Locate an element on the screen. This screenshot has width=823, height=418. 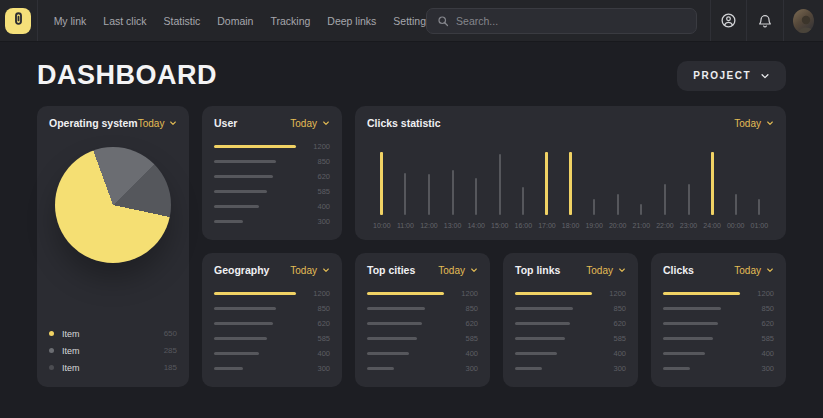
hbar-value: 620 is located at coordinates (614, 324).